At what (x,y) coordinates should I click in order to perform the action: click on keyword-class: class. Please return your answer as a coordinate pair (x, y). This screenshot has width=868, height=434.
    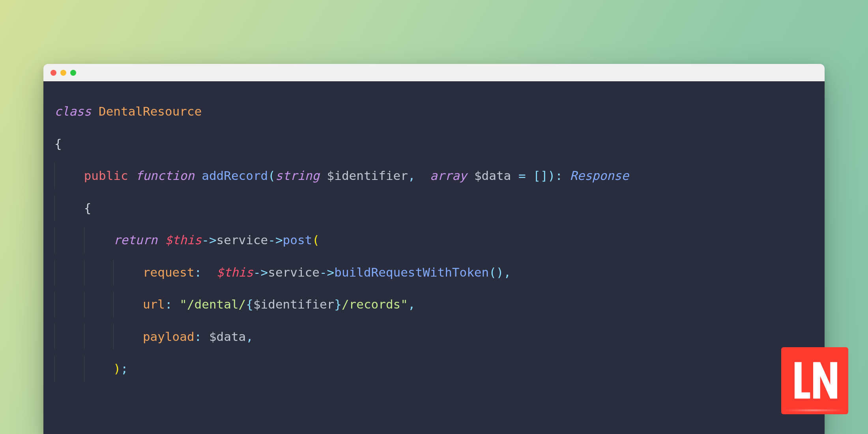
    Looking at the image, I should click on (73, 112).